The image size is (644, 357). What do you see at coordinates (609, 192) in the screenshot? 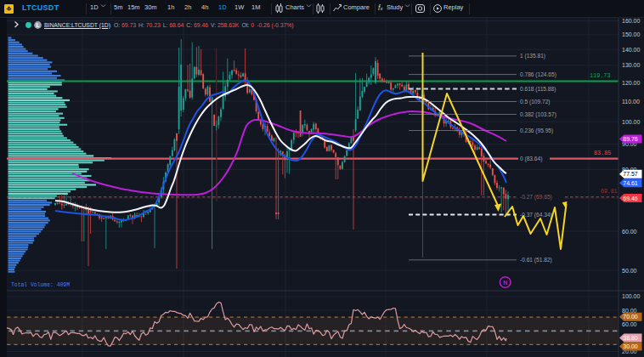
I see `svg-text: 69.81` at bounding box center [609, 192].